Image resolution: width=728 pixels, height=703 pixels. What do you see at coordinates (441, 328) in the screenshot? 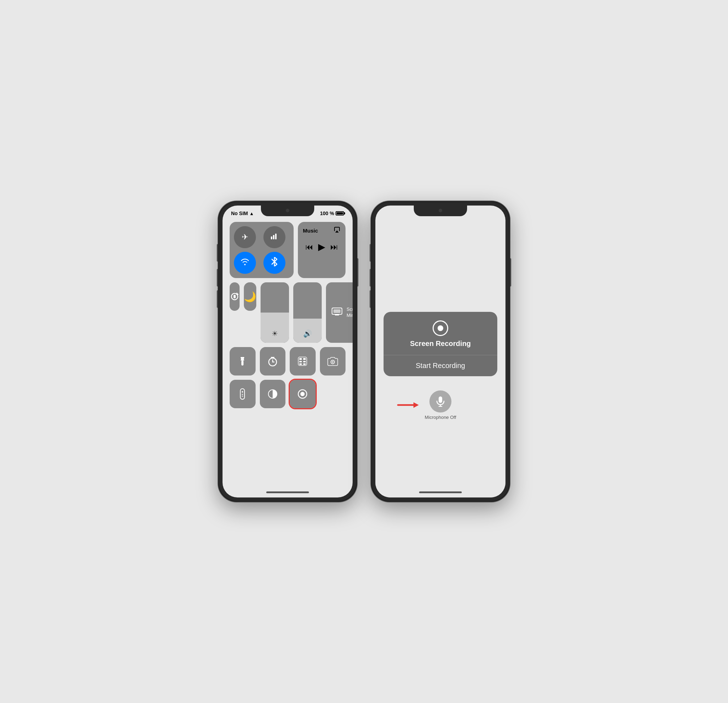
I see `record-dot` at bounding box center [441, 328].